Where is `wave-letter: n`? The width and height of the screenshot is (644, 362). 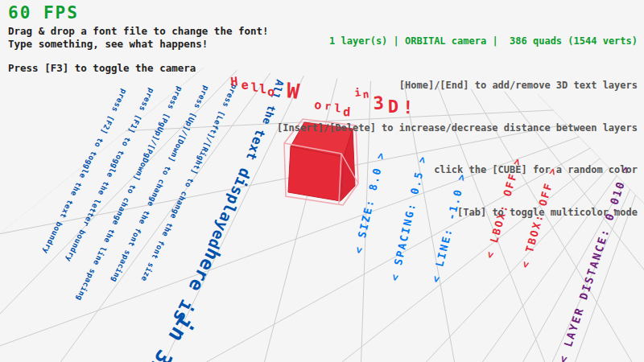 wave-letter: n is located at coordinates (365, 94).